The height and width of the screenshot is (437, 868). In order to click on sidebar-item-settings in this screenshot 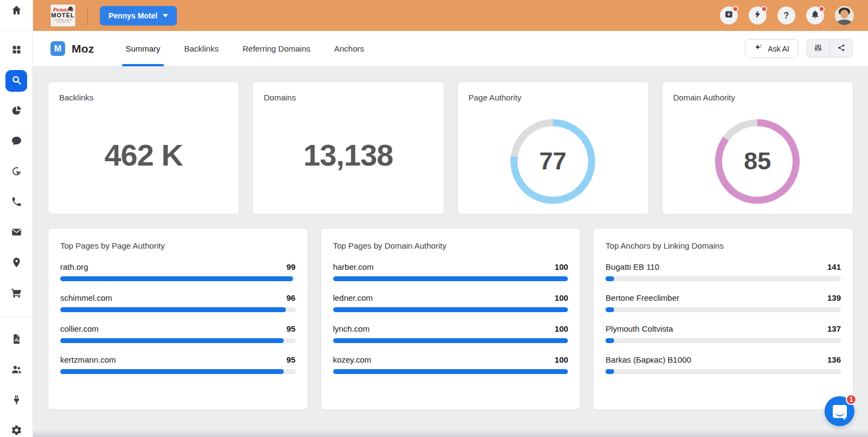, I will do `click(16, 429)`.